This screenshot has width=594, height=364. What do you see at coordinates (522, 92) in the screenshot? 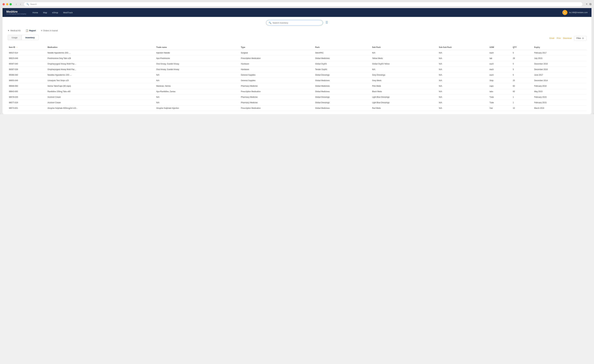
I see `cell-qty: 60` at bounding box center [522, 92].